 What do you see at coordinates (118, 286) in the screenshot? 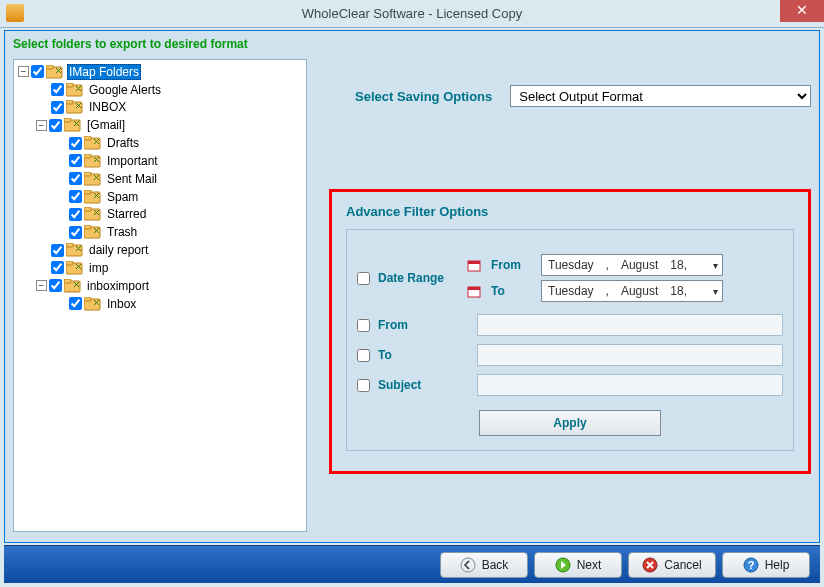
I see `tree-node-label: inboximport` at bounding box center [118, 286].